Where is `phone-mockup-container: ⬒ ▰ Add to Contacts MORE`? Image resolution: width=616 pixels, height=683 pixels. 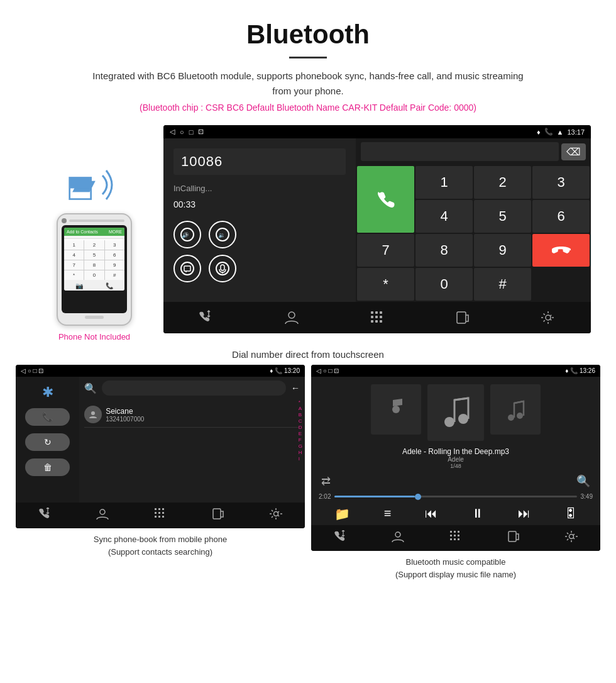
phone-mockup-container: ⬒ ▰ Add to Contacts MORE is located at coordinates (94, 233).